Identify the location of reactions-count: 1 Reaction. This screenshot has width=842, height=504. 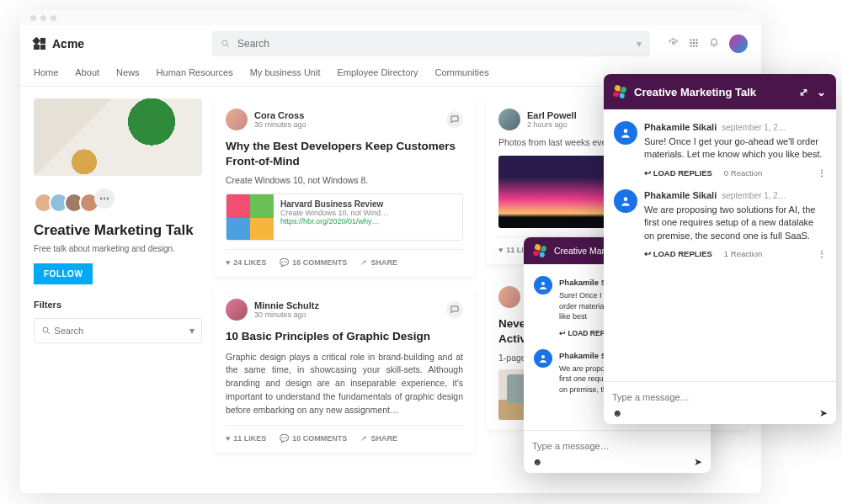
(743, 254).